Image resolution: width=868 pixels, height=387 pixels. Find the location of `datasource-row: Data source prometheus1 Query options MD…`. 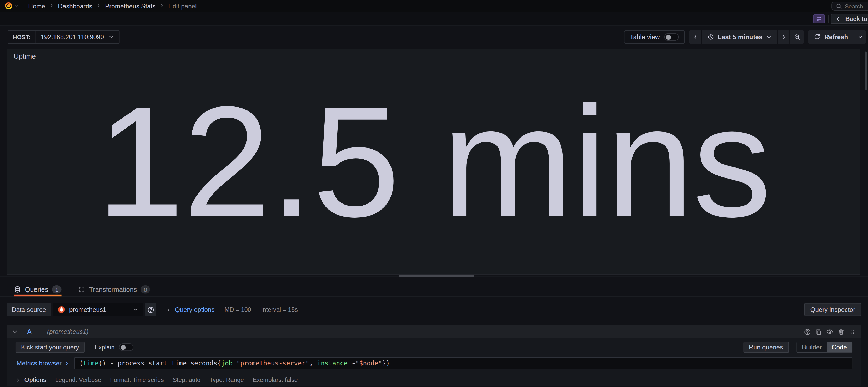

datasource-row: Data source prometheus1 Query options MD… is located at coordinates (434, 309).